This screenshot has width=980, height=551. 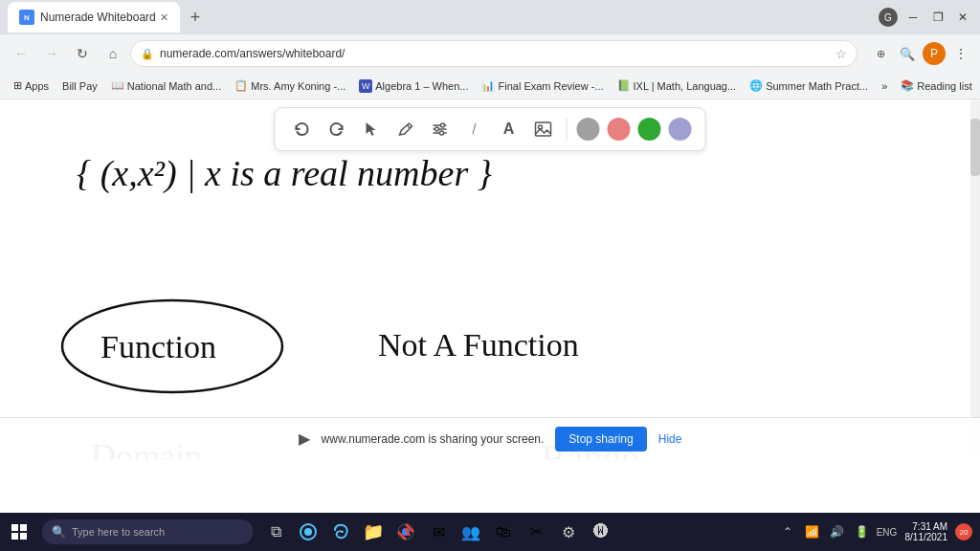 I want to click on taskbar: 🔍 Type here to search ⧉ 📁 ✉ 👥 🛍, so click(x=490, y=532).